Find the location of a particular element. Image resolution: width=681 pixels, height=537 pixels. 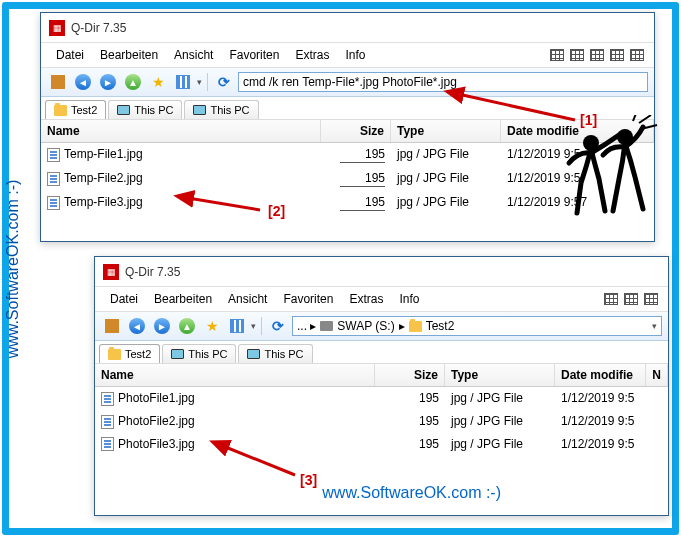

watermark-bottom: www.SoftwareOK.com :-) is located at coordinates (412, 493).